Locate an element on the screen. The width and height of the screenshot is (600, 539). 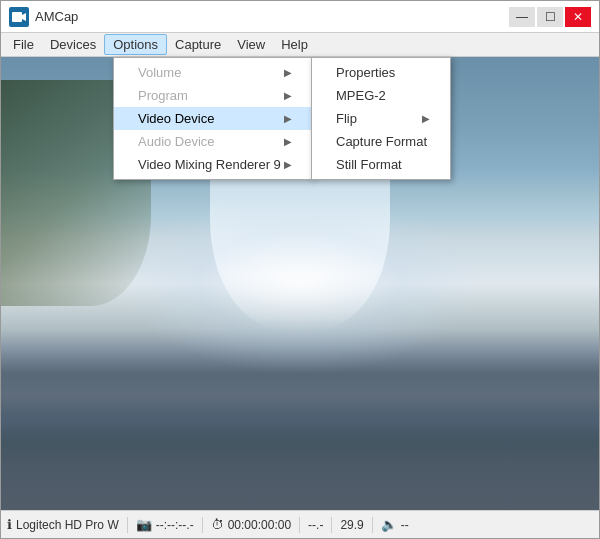
rec-time: --:--:--.- is located at coordinates (175, 525).